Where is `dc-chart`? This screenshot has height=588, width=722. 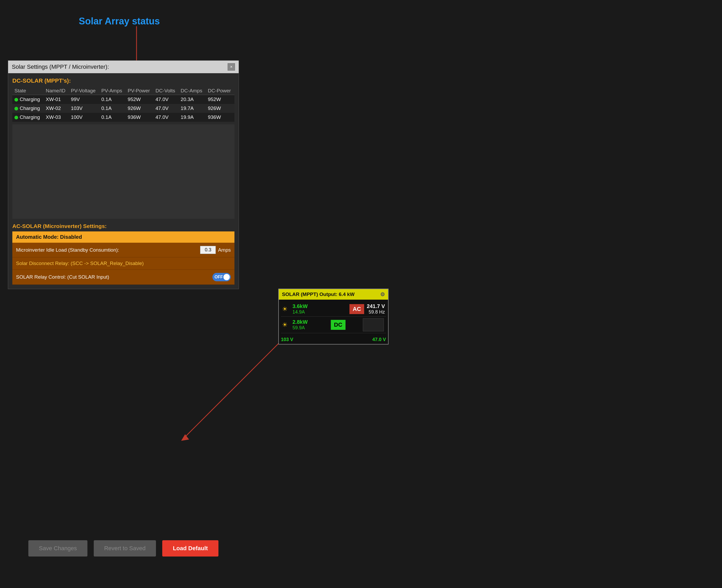
dc-chart is located at coordinates (373, 325).